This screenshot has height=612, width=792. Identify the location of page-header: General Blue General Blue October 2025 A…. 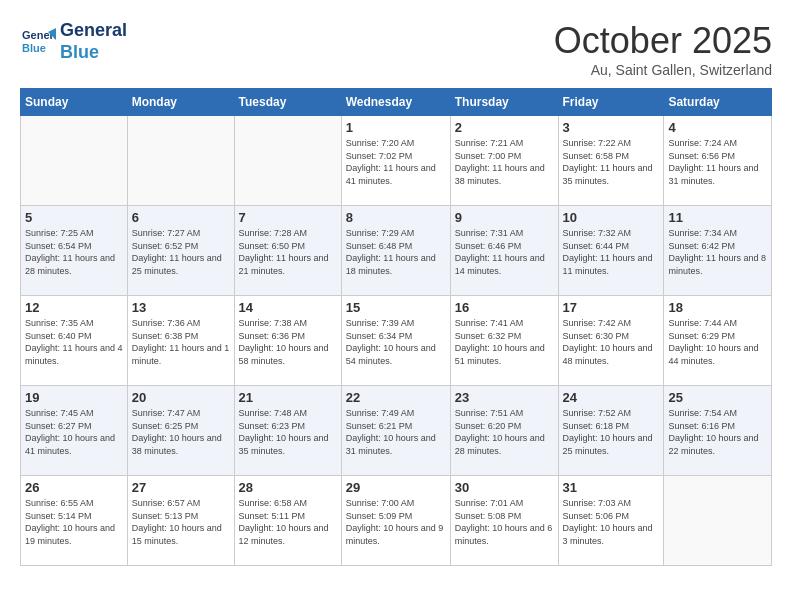
(396, 49).